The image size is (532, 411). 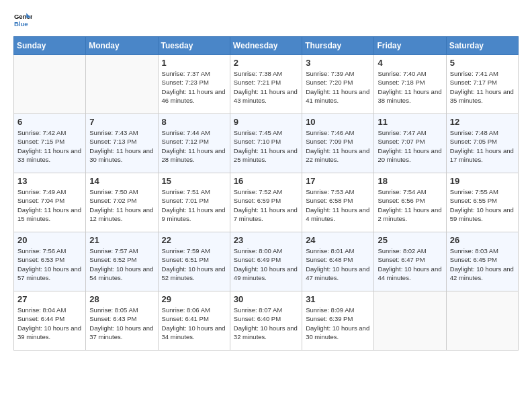 What do you see at coordinates (193, 46) in the screenshot?
I see `column-header-tuesday: Tuesday` at bounding box center [193, 46].